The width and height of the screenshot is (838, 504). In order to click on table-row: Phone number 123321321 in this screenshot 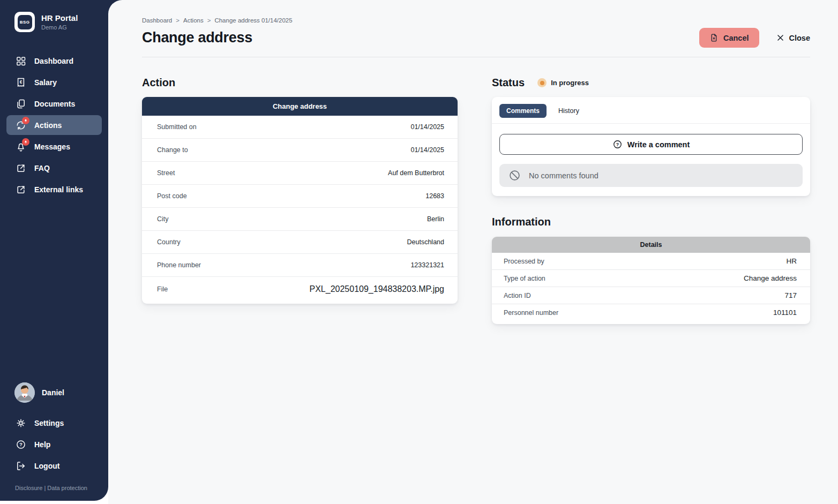, I will do `click(300, 266)`.